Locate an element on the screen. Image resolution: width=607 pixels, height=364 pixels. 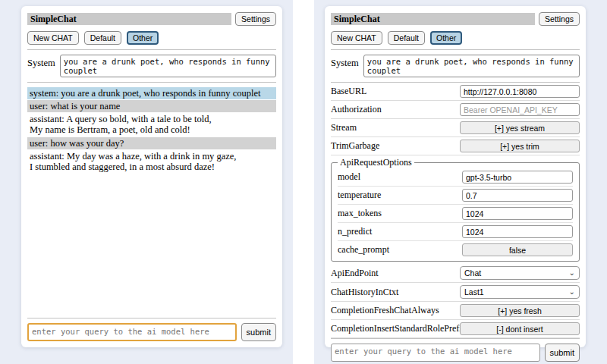
setting-row-n-predict: n_predict is located at coordinates (455, 232).